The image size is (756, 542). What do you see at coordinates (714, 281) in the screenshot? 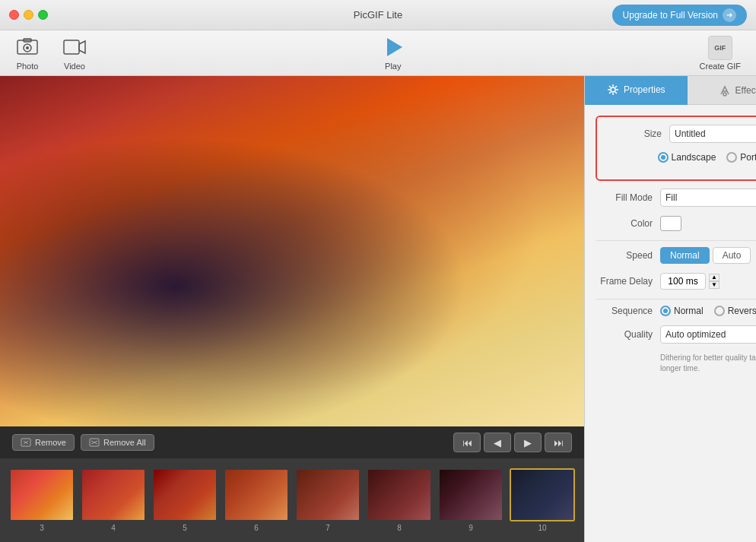
I see `frame-delay-stepper: ▲ ▼` at bounding box center [714, 281].